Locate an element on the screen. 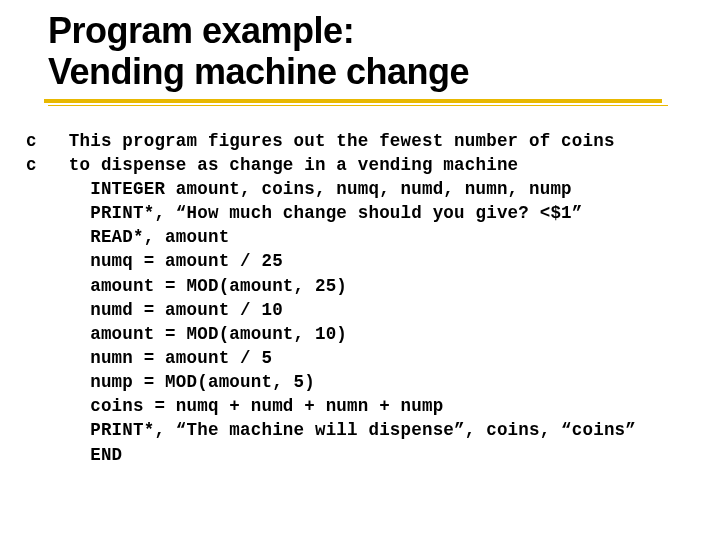 The height and width of the screenshot is (540, 720). title-underline is located at coordinates (359, 104).